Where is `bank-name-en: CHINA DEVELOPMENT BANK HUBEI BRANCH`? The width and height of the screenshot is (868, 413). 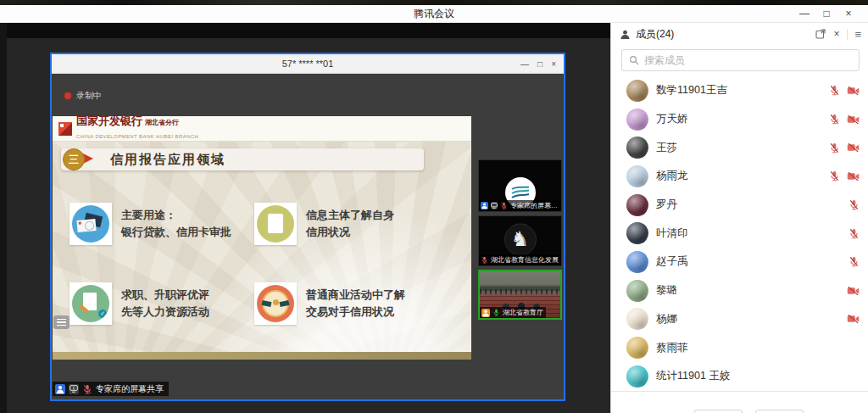 bank-name-en: CHINA DEVELOPMENT BANK HUBEI BRANCH is located at coordinates (137, 137).